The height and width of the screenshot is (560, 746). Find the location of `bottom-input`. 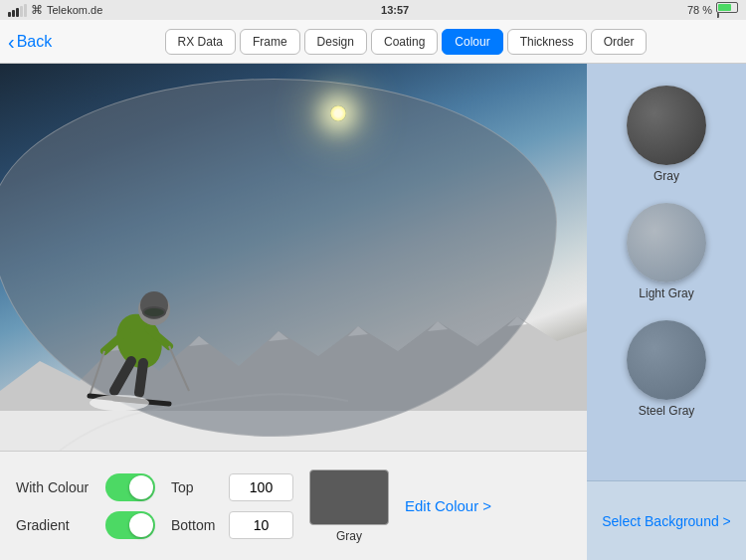

bottom-input is located at coordinates (261, 525).